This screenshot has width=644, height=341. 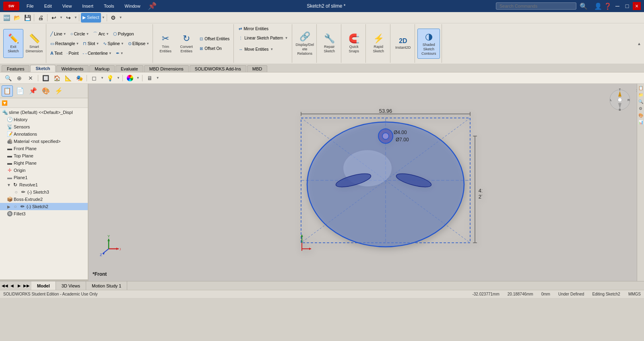 What do you see at coordinates (218, 68) in the screenshot?
I see `tab-solidworks-addins: SOLIDWORKS Add-Ins` at bounding box center [218, 68].